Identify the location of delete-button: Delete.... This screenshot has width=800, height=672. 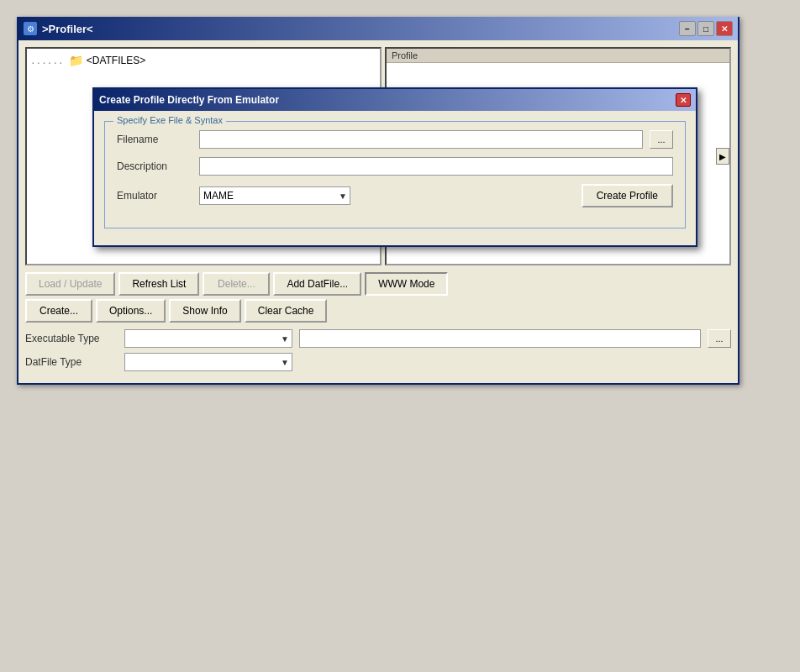
(236, 284).